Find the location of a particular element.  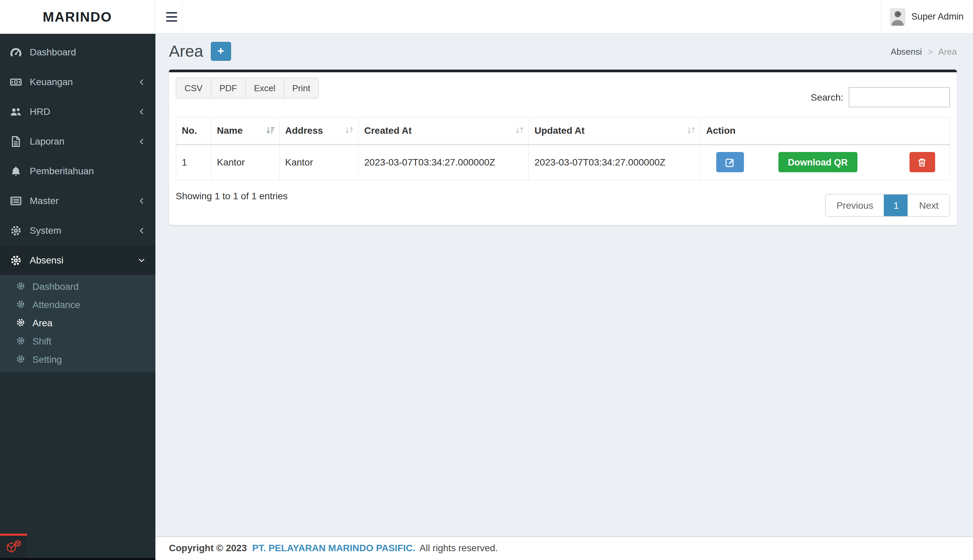

table-icon is located at coordinates (17, 201).